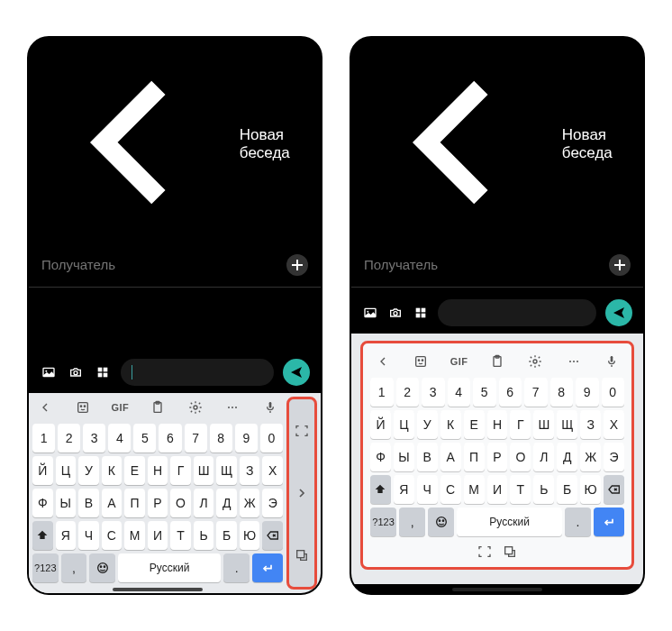 The width and height of the screenshot is (672, 631). What do you see at coordinates (49, 372) in the screenshot?
I see `gallery-icon` at bounding box center [49, 372].